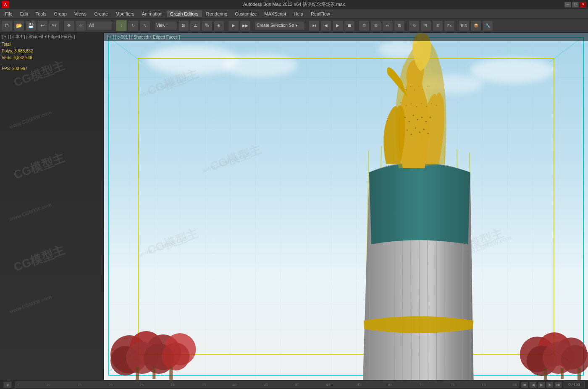 This screenshot has width=588, height=389. I want to click on extra-btn2: 📦, so click(476, 26).